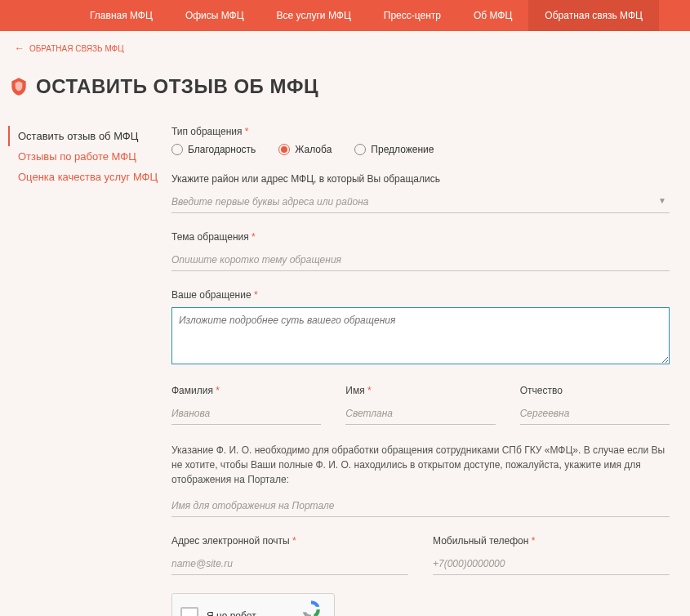 Image resolution: width=690 pixels, height=616 pixels. What do you see at coordinates (420, 391) in the screenshot?
I see `firstname-label: Имя *` at bounding box center [420, 391].